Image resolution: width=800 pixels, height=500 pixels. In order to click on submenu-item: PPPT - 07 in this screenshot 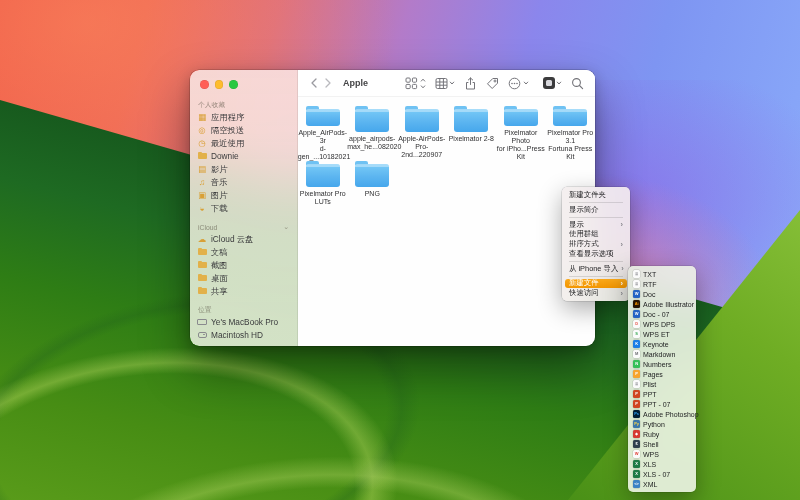, I will do `click(662, 404)`.